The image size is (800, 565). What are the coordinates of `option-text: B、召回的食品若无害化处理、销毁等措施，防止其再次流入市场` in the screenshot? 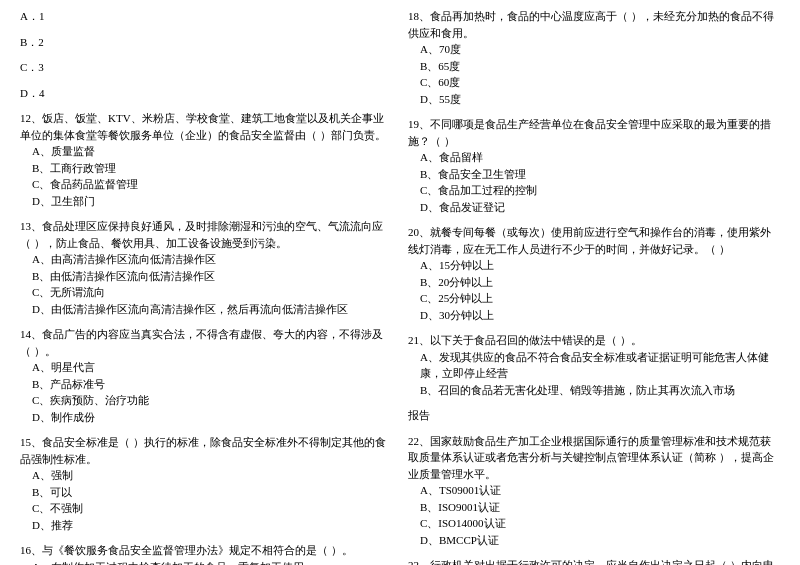 It's located at (594, 390).